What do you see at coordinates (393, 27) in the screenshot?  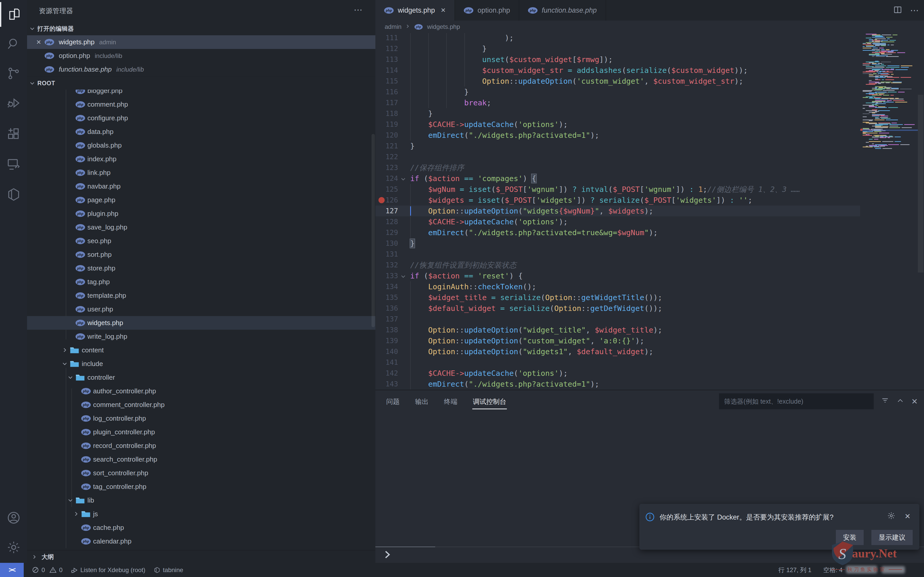 I see `breadcrumb-folder: admin` at bounding box center [393, 27].